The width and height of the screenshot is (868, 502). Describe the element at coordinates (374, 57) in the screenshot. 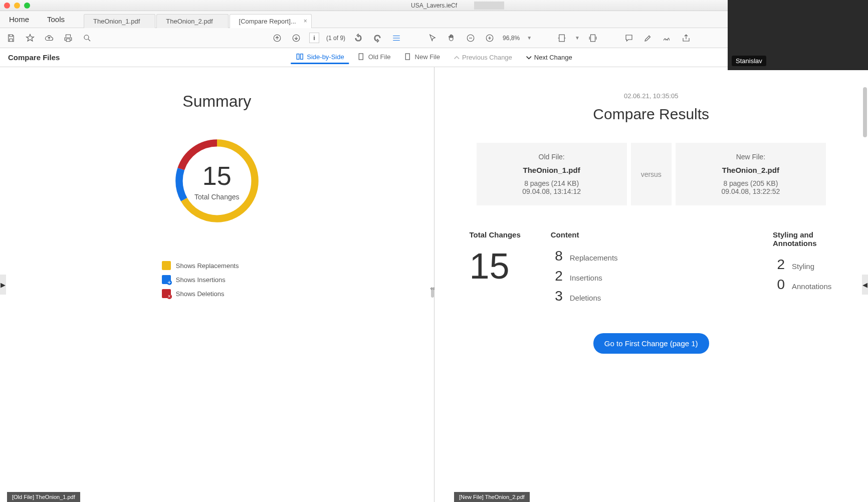

I see `old-file-button: Old File` at that location.